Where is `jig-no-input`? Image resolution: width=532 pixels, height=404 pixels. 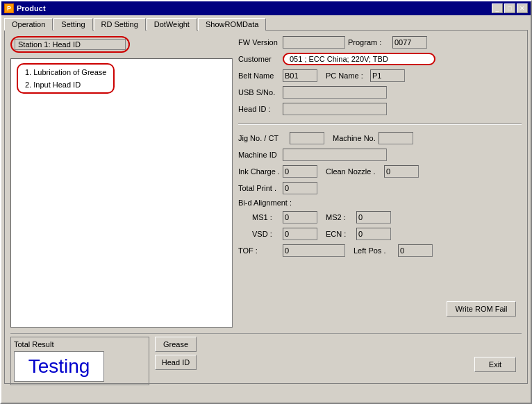
jig-no-input is located at coordinates (307, 138).